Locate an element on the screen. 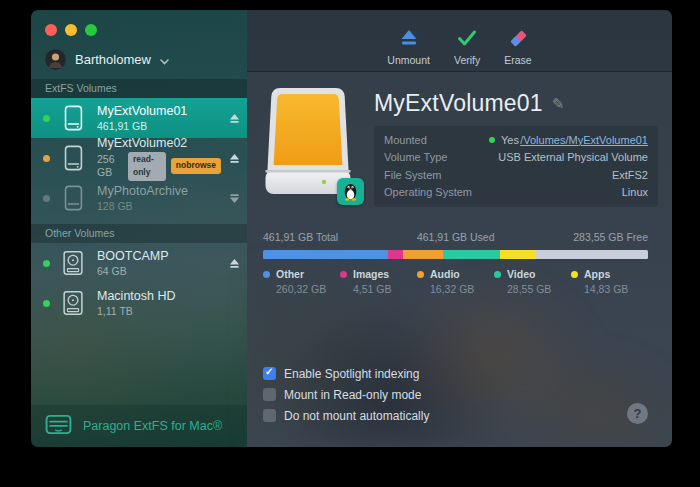  usage-bar is located at coordinates (456, 254).